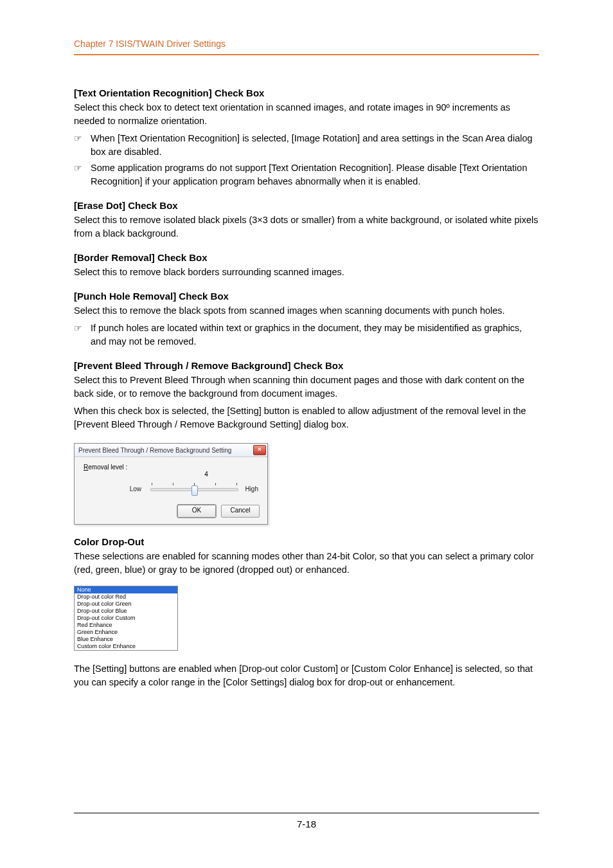  I want to click on prevent-bleed-dialog: Prevent Bleed Through / Remove Backgroun…, so click(171, 484).